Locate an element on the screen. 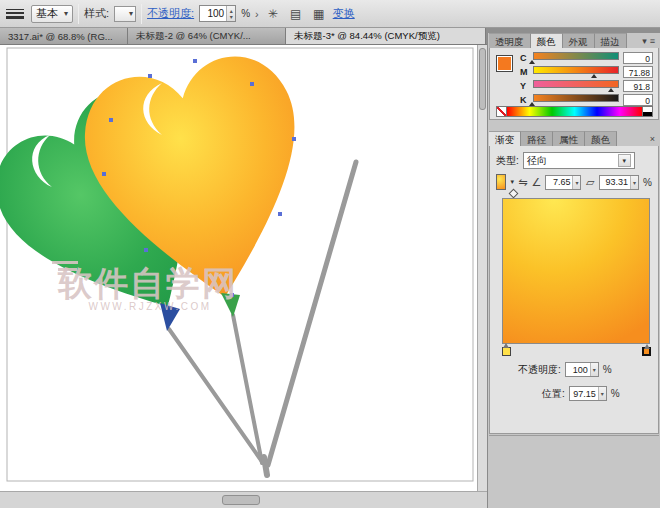  vertical-scrollbar is located at coordinates (482, 268).